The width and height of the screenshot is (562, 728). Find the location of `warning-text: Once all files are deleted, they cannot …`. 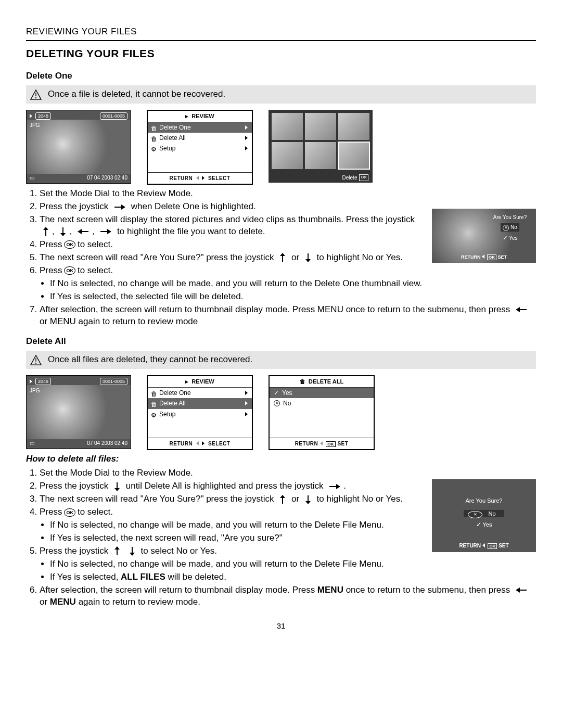

warning-text: Once all files are deleted, they cannot … is located at coordinates (150, 360).